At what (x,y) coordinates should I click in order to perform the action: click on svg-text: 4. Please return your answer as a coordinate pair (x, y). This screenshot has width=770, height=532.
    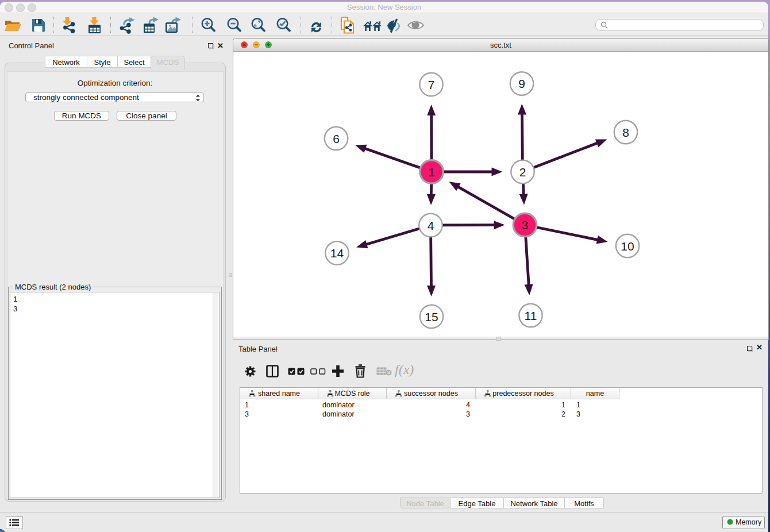
    Looking at the image, I should click on (431, 225).